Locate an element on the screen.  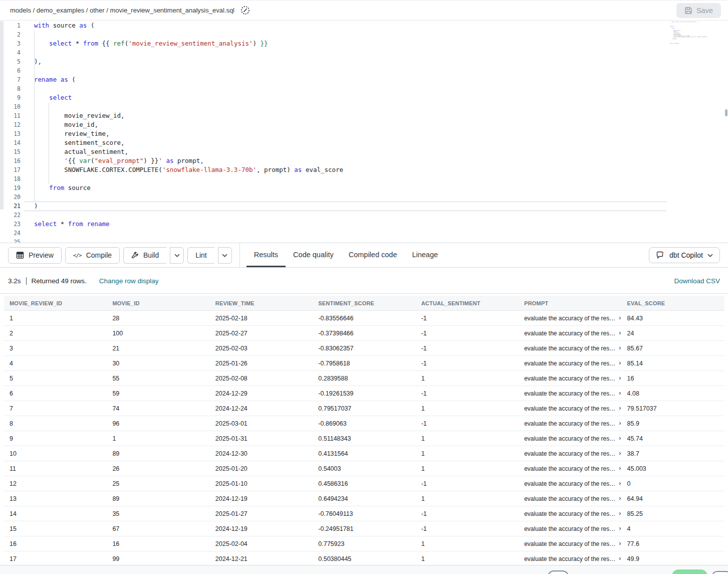
table-cell: 26 is located at coordinates (158, 469).